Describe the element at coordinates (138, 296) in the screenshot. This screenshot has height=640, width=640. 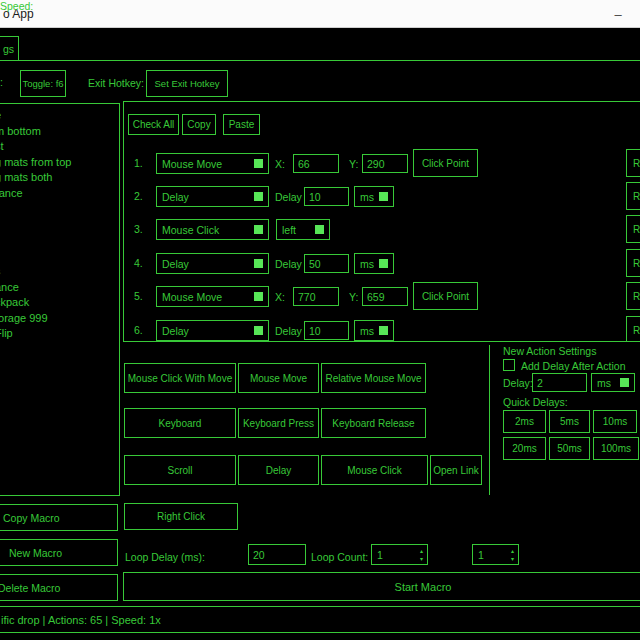
I see `action-index: 5.` at that location.